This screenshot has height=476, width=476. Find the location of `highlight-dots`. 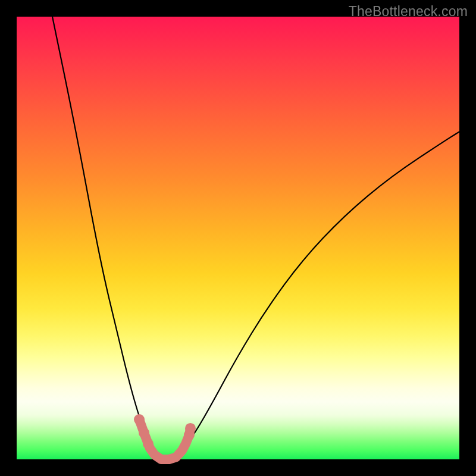

highlight-dots is located at coordinates (165, 437).